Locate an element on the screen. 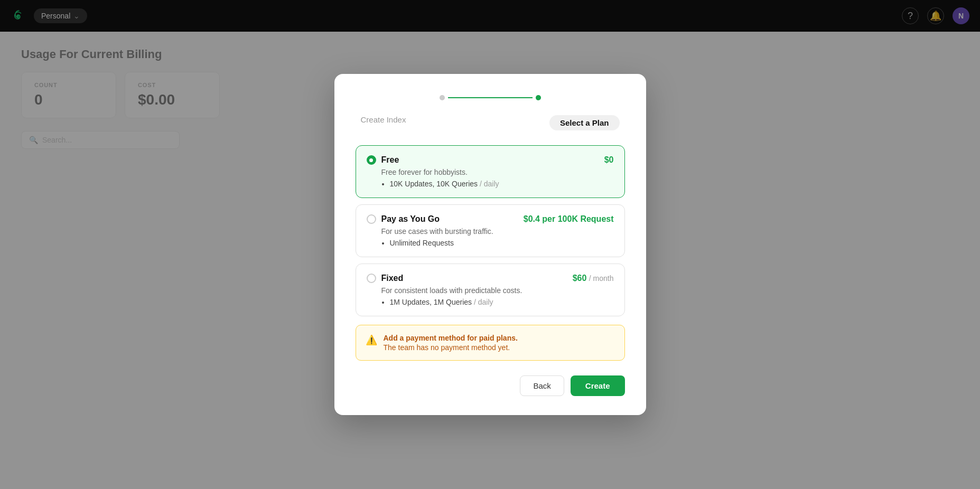 This screenshot has height=489, width=980. free-plan-left: Free is located at coordinates (383, 160).